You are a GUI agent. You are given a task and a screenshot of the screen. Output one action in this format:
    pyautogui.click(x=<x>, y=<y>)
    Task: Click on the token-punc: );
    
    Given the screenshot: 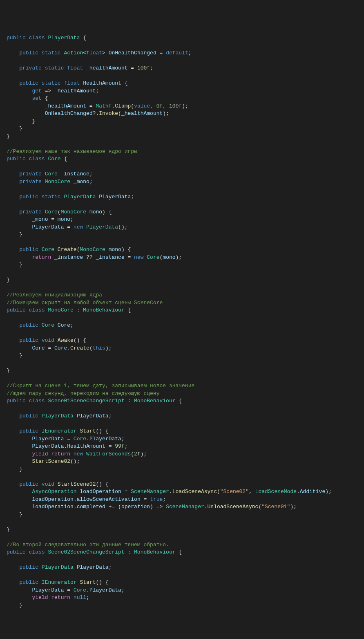 What is the action you would take?
    pyautogui.click(x=185, y=106)
    